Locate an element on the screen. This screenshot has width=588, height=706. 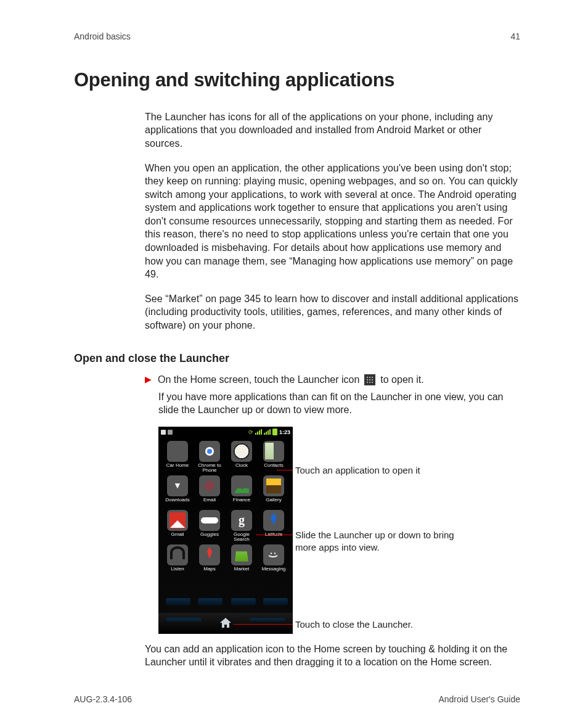
app-icon: Maps is located at coordinates (210, 561).